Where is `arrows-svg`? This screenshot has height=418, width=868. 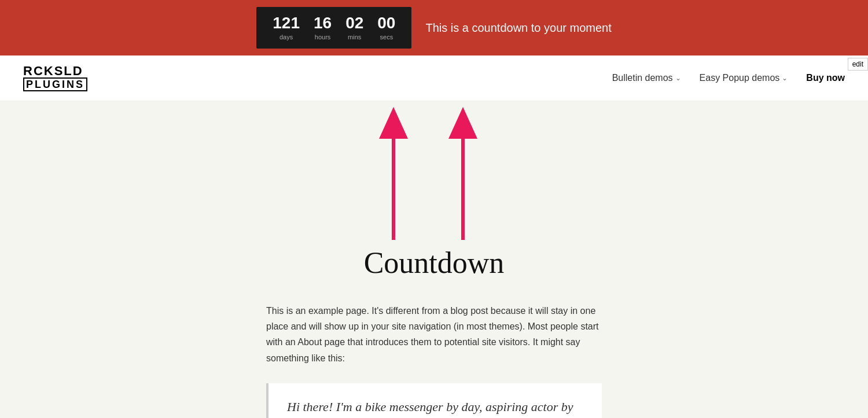 arrows-svg is located at coordinates (434, 176).